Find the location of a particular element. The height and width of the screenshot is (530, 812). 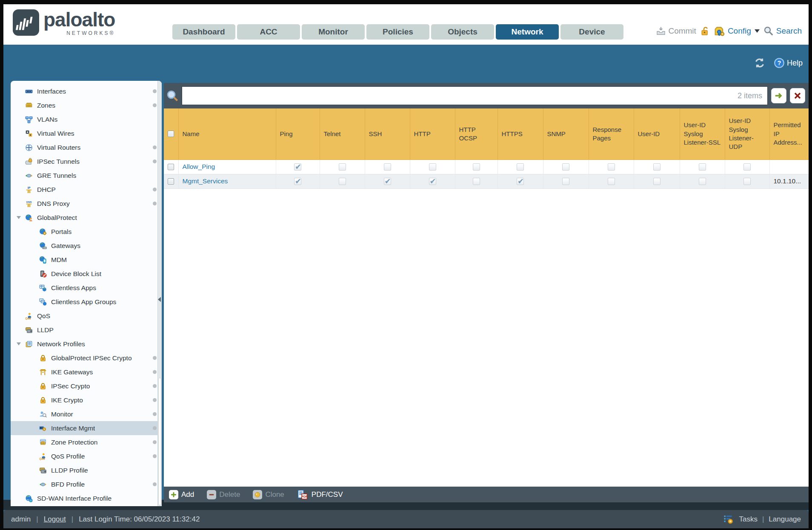

column-header-user-id-syslog-listener-udp: User-ID Syslog Listener-UDP is located at coordinates (747, 134).